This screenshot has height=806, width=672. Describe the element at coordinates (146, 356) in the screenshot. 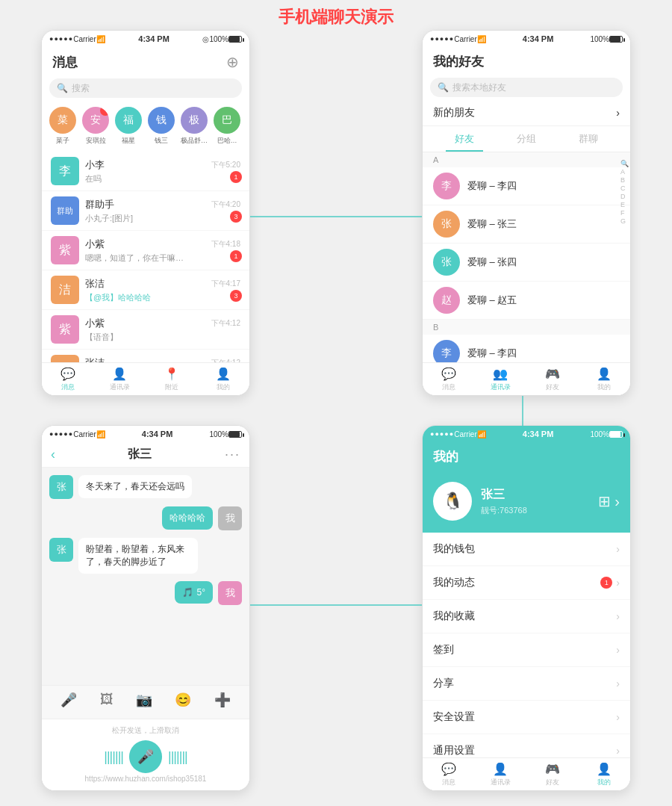

I see `chat-item-5: 洁 张洁 下午4:12 哈哈哈 好的 晚上见` at that location.